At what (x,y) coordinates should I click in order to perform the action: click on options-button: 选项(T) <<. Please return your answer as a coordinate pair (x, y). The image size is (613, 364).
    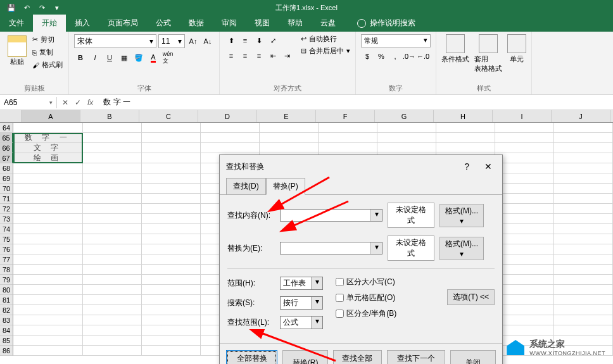
    Looking at the image, I should click on (471, 298).